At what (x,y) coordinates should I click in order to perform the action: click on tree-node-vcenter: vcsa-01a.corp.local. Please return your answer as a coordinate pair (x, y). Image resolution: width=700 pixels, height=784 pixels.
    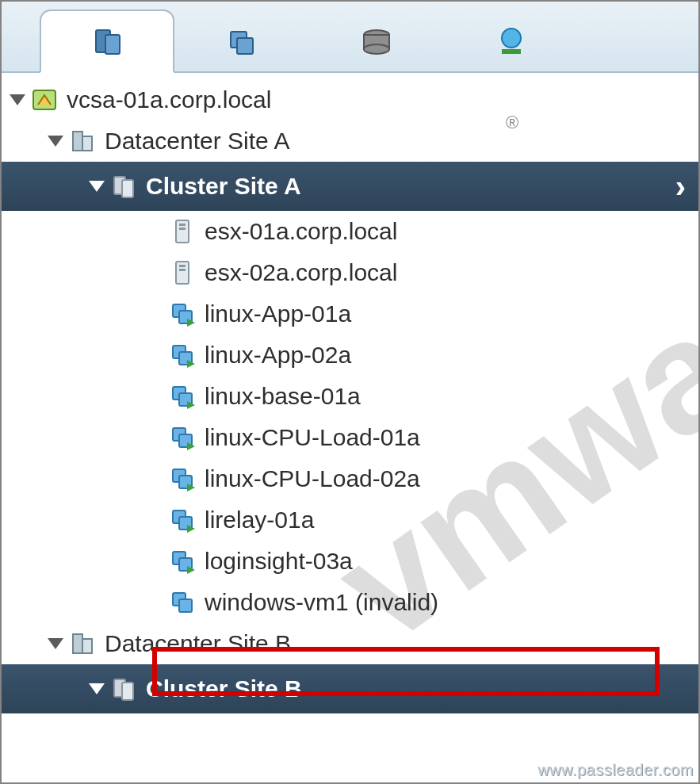
    Looking at the image, I should click on (350, 100).